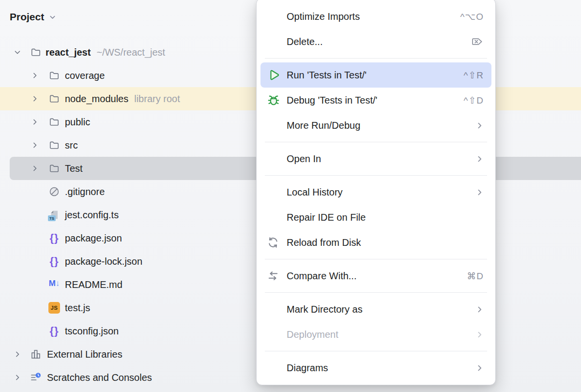 This screenshot has width=581, height=392. Describe the element at coordinates (275, 75) in the screenshot. I see `run-icon` at that location.